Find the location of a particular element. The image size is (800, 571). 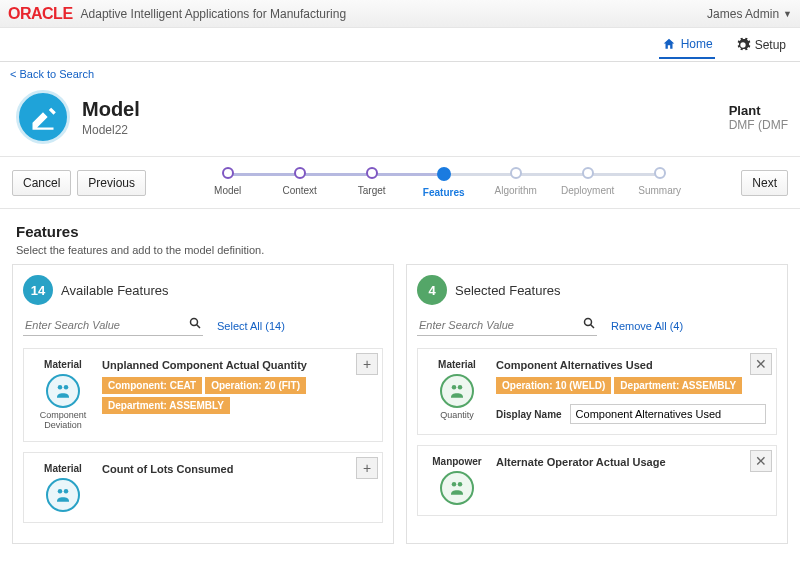

category-sublabel: Quantity is located at coordinates (457, 416).